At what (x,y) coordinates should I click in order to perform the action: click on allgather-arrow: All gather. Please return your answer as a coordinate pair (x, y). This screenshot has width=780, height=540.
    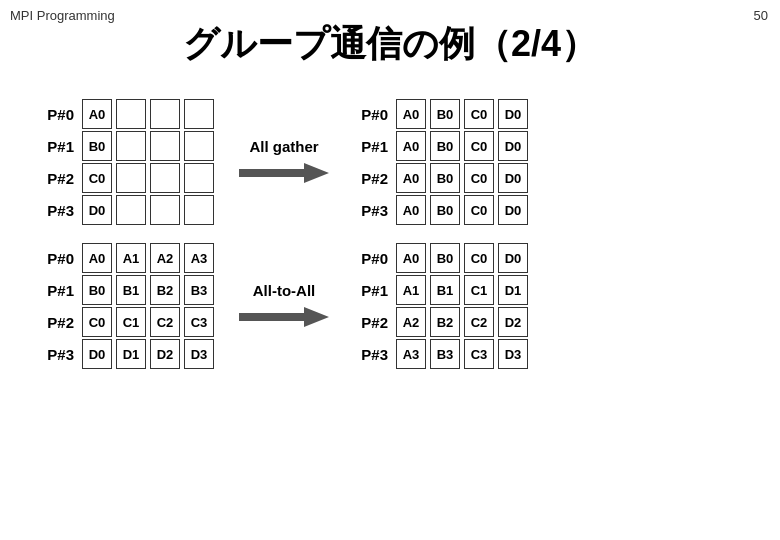
    Looking at the image, I should click on (284, 162).